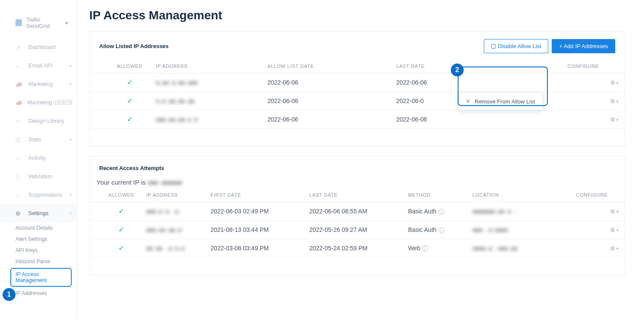 This screenshot has width=644, height=319. I want to click on callout-2: 2, so click(457, 70).